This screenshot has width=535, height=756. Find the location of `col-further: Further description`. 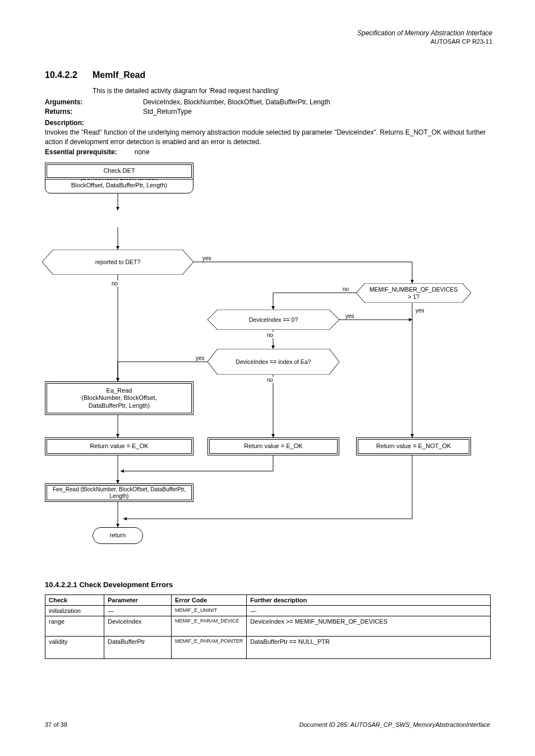

col-further: Further description is located at coordinates (369, 600).